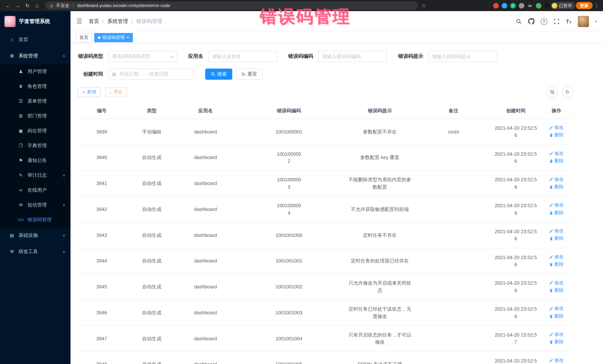  Describe the element at coordinates (35, 235) in the screenshot. I see `sidebar-item: ▤ 基础设施 ∨` at that location.